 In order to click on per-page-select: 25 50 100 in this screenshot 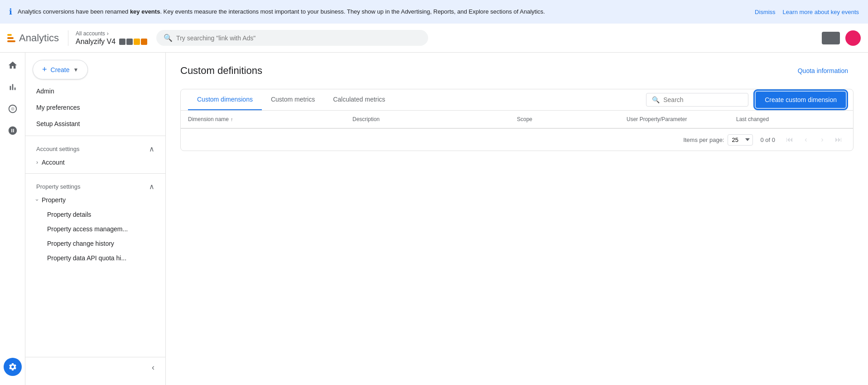, I will do `click(740, 140)`.